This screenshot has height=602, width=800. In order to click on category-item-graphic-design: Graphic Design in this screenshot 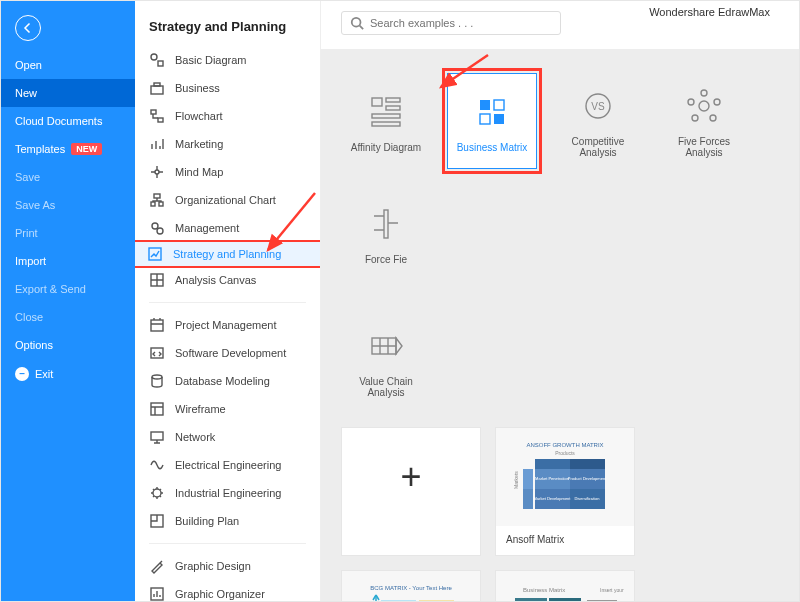, I will do `click(228, 566)`.